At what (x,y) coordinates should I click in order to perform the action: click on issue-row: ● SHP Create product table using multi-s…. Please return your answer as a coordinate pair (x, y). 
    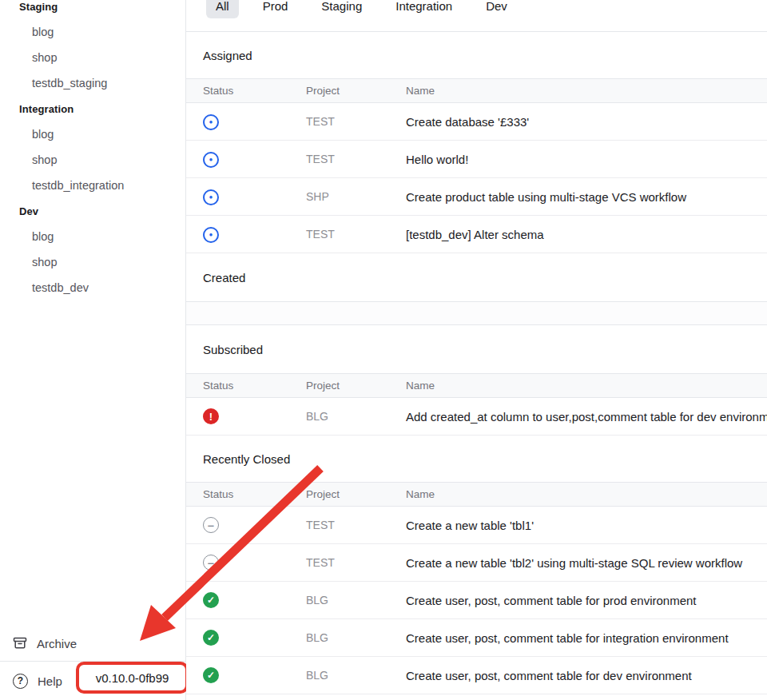
    Looking at the image, I should click on (476, 197).